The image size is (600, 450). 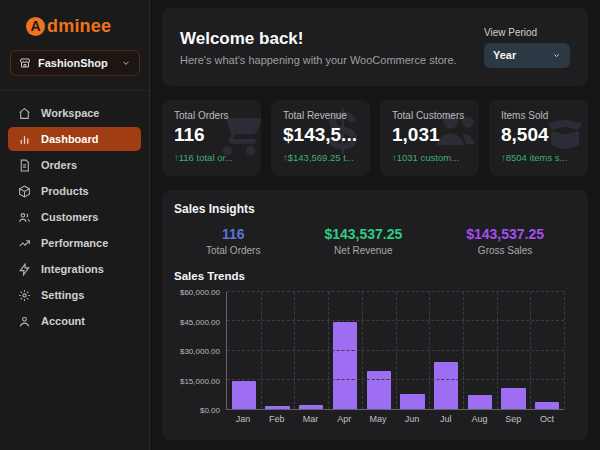 I want to click on trend-up-icon, so click(x=24, y=244).